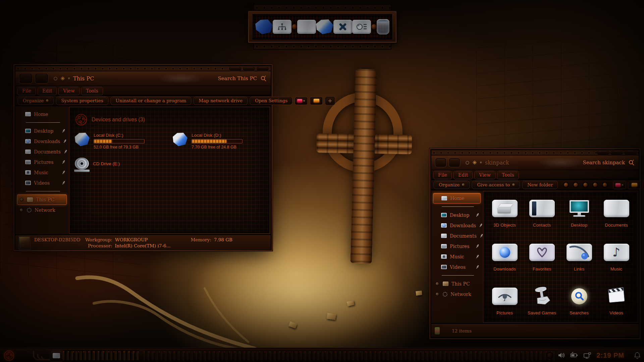 This screenshot has height=362, width=644. I want to click on expand-ribbon-button, so click(330, 101).